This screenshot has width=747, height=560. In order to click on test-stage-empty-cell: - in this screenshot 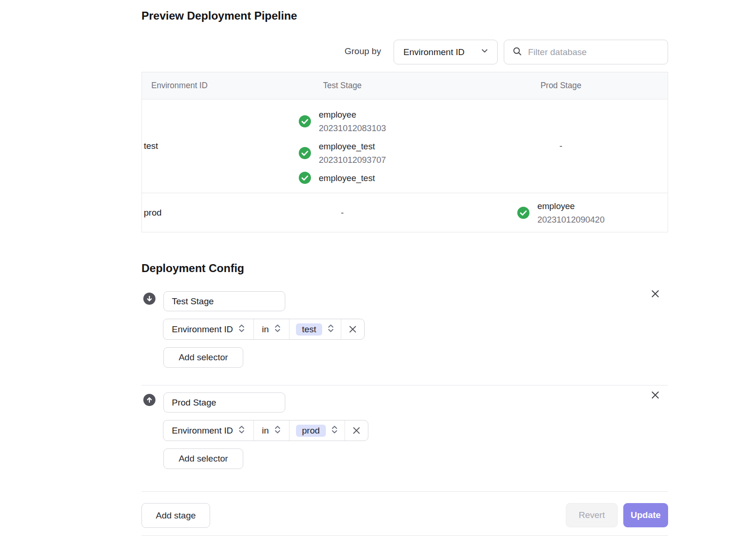, I will do `click(343, 213)`.